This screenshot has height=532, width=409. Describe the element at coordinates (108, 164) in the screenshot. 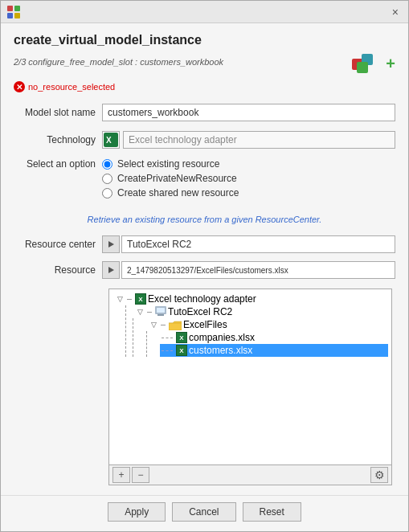

I see `radio-existing` at that location.